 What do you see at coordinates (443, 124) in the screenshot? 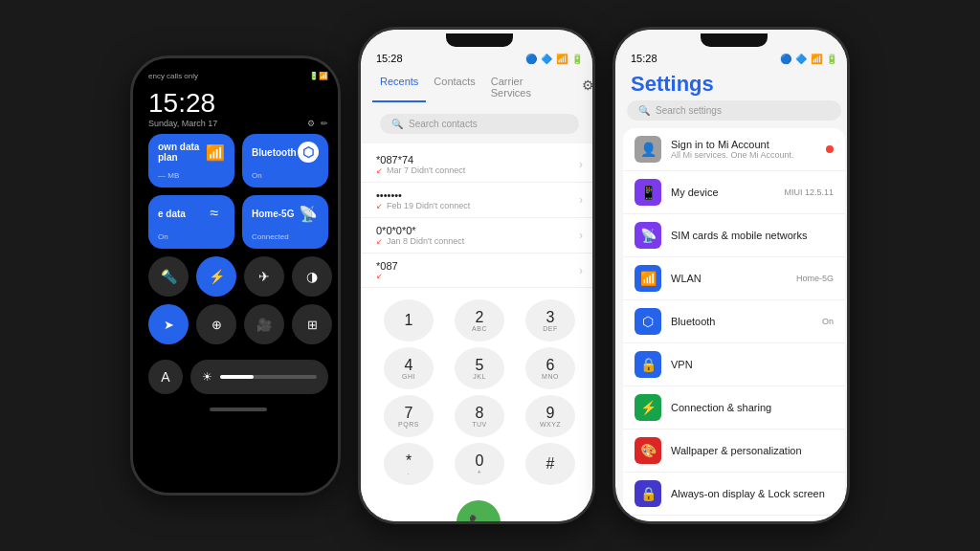
I see `dialer-search-placeholder: Search contacts` at bounding box center [443, 124].